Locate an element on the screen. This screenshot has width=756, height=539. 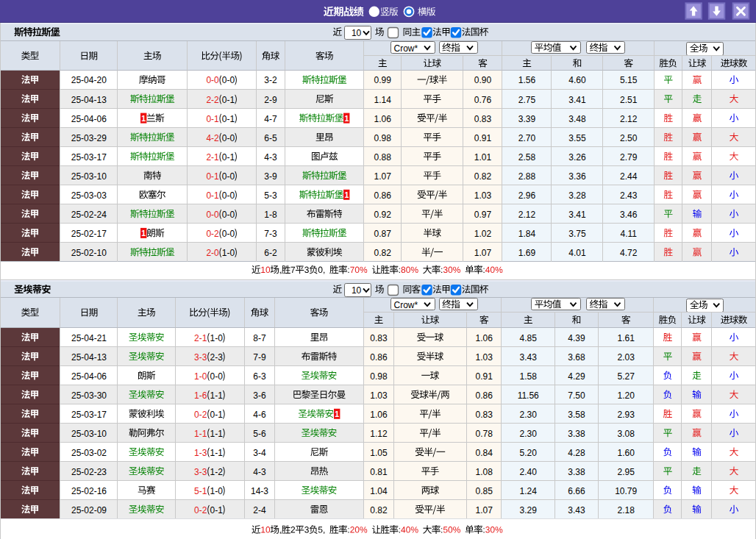
svg-text: 25-04-13 is located at coordinates (89, 100).